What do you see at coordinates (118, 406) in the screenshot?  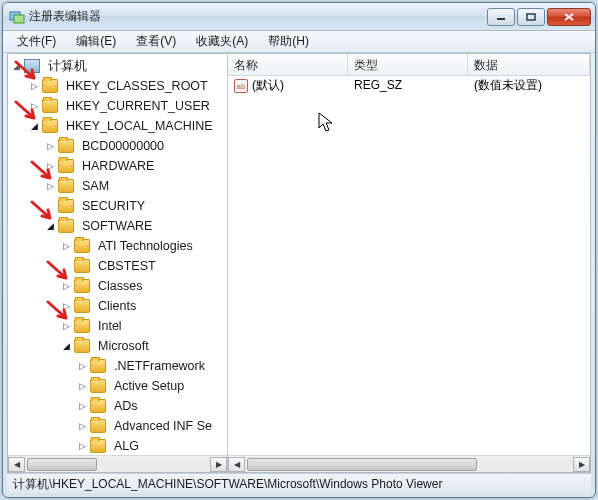 I see `tree-node: ▷ADs` at bounding box center [118, 406].